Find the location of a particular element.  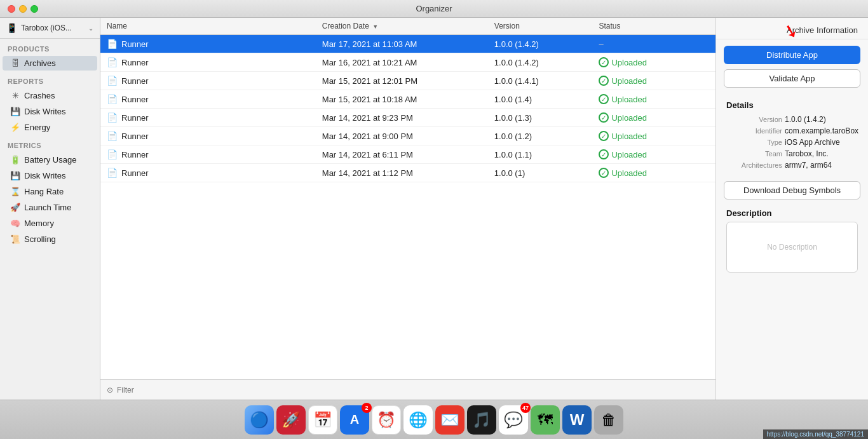

fullscreen-button is located at coordinates (34, 9).